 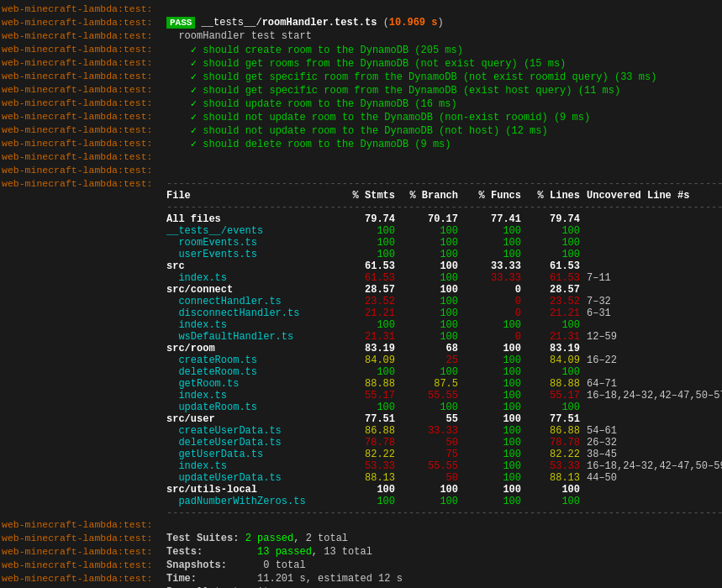 I want to click on cell-uncovered: 16–18,24–32,42–47,50–59, so click(x=654, y=466).